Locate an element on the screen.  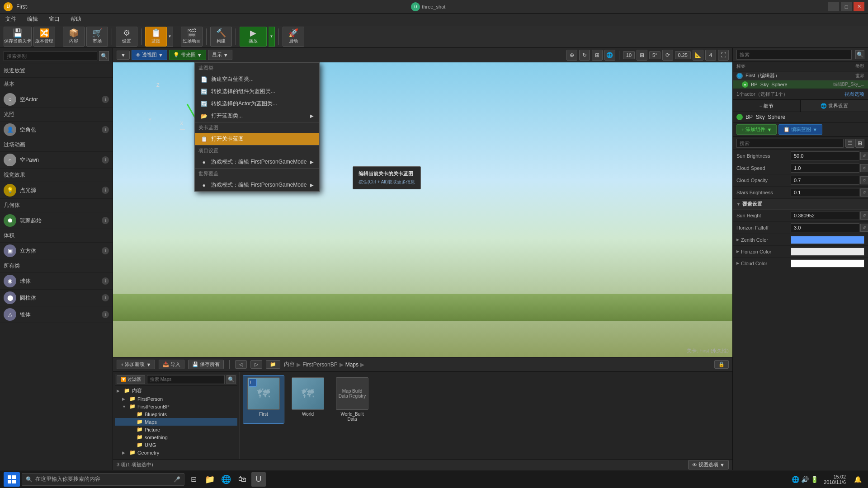
stars-brightness-input is located at coordinates (825, 192).